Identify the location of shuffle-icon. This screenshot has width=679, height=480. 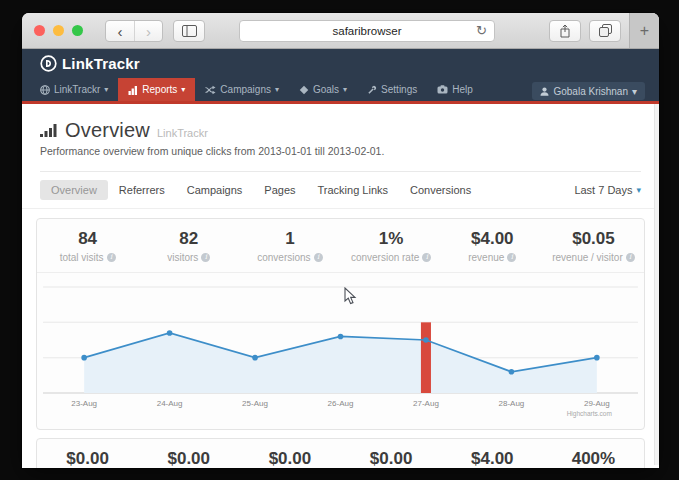
(210, 90).